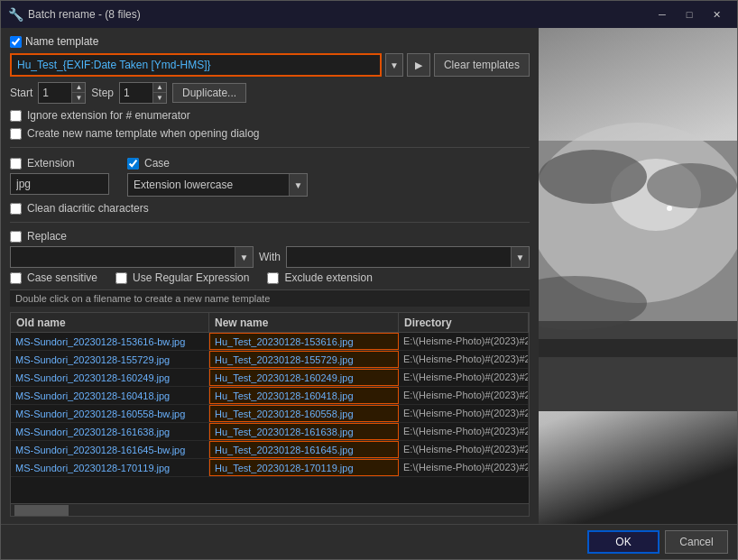 This screenshot has height=560, width=738. I want to click on clean-diacritic-checkbox-label: Clean diacritic characters, so click(270, 208).